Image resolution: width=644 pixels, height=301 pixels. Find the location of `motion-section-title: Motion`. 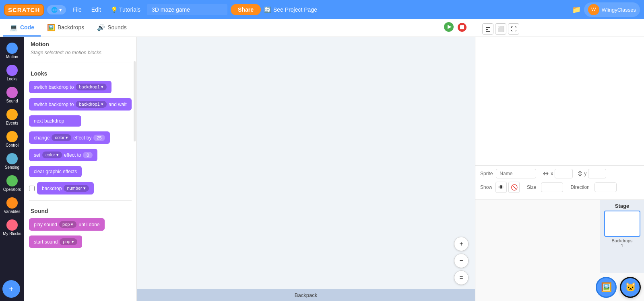

motion-section-title: Motion is located at coordinates (80, 43).